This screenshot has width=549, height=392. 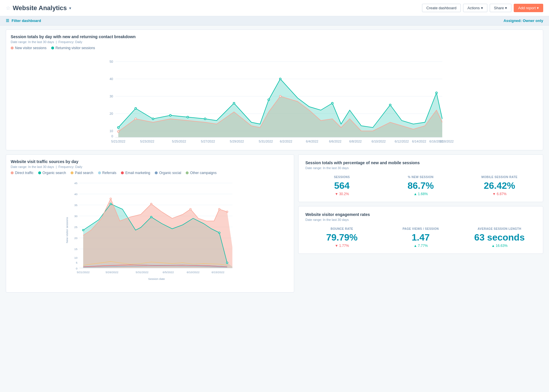 I want to click on stat-new-session: % NEW SESSION 86.7% ▲ 1.68%, so click(x=421, y=186).